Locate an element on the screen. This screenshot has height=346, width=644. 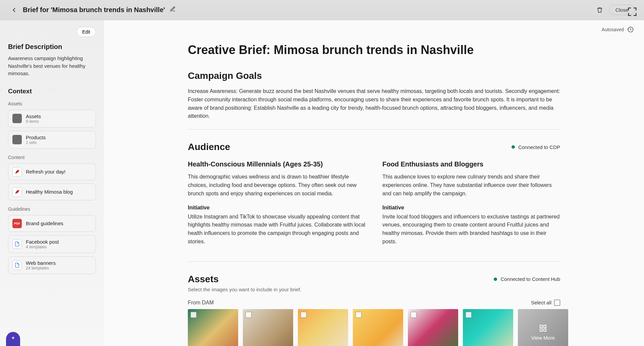
brief-description-heading: Brief Description is located at coordinates (52, 47).